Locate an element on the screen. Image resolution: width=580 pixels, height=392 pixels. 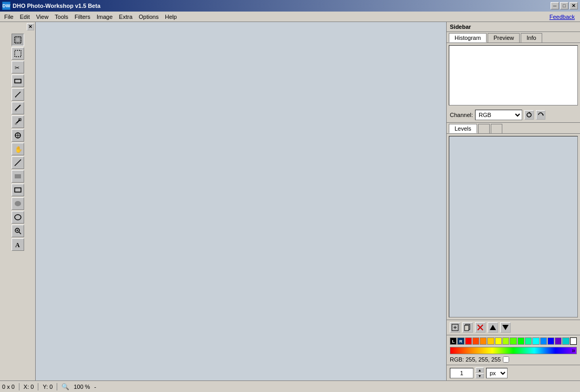
palette-r-label: R is located at coordinates (461, 341).